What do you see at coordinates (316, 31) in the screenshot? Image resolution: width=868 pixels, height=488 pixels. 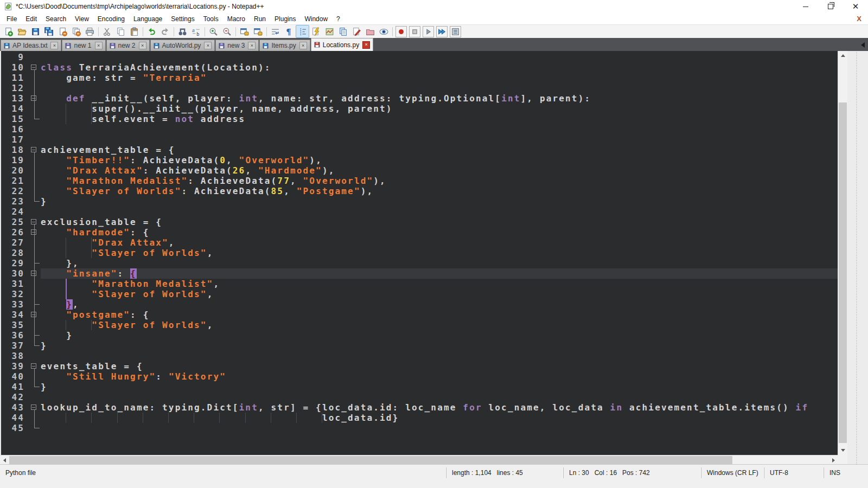 I see `function-list-button` at bounding box center [316, 31].